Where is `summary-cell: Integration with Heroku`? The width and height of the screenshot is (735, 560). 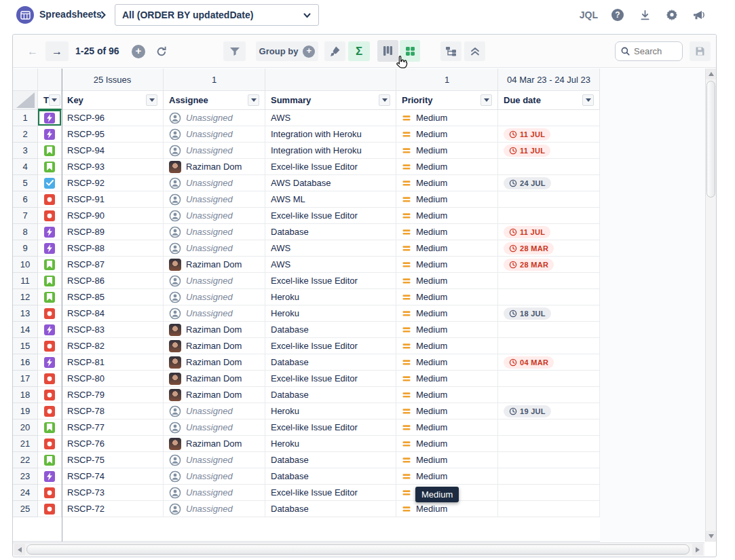 summary-cell: Integration with Heroku is located at coordinates (331, 134).